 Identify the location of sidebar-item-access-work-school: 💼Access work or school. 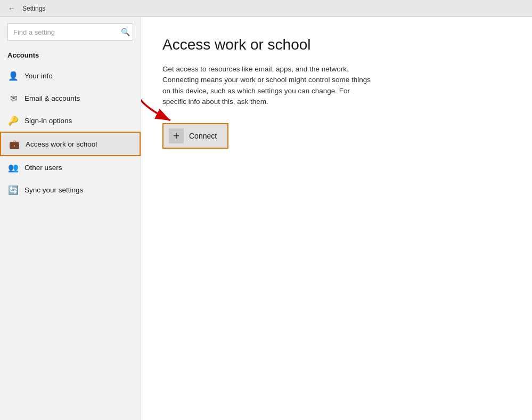
(70, 144).